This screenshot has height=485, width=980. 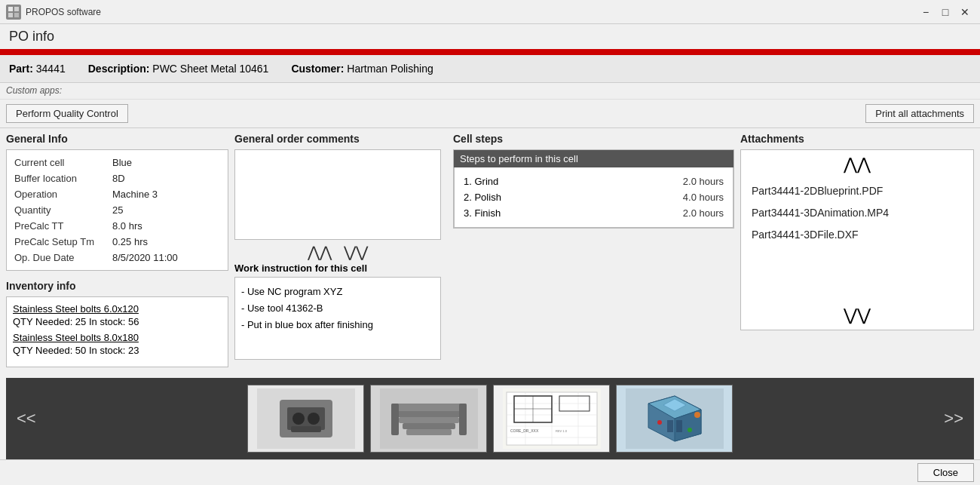 What do you see at coordinates (118, 210) in the screenshot?
I see `general-info-row: Quantity25` at bounding box center [118, 210].